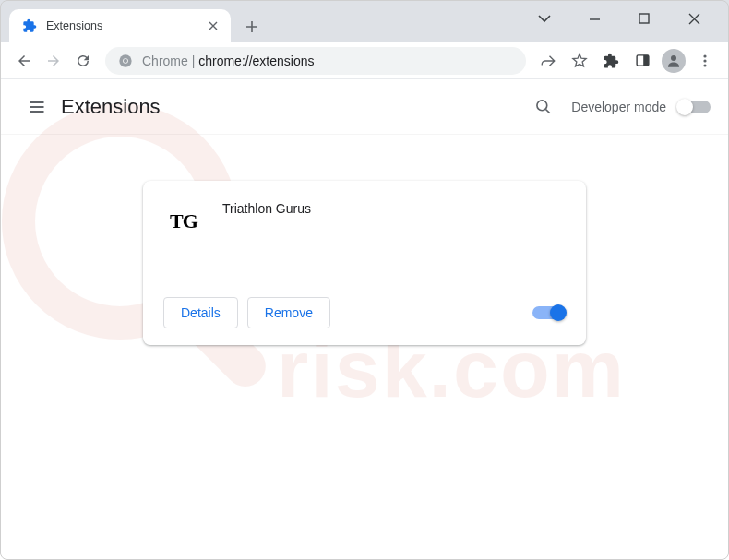 Image resolution: width=729 pixels, height=560 pixels. What do you see at coordinates (544, 18) in the screenshot?
I see `window-dropdown-button` at bounding box center [544, 18].